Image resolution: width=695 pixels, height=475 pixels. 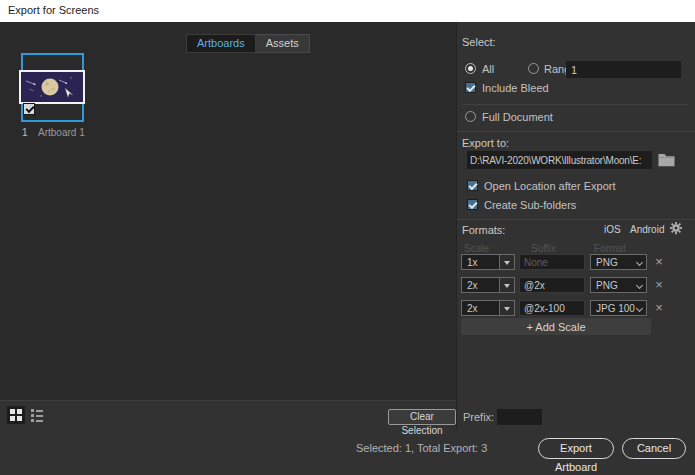 What do you see at coordinates (676, 228) in the screenshot?
I see `gear-icon` at bounding box center [676, 228].